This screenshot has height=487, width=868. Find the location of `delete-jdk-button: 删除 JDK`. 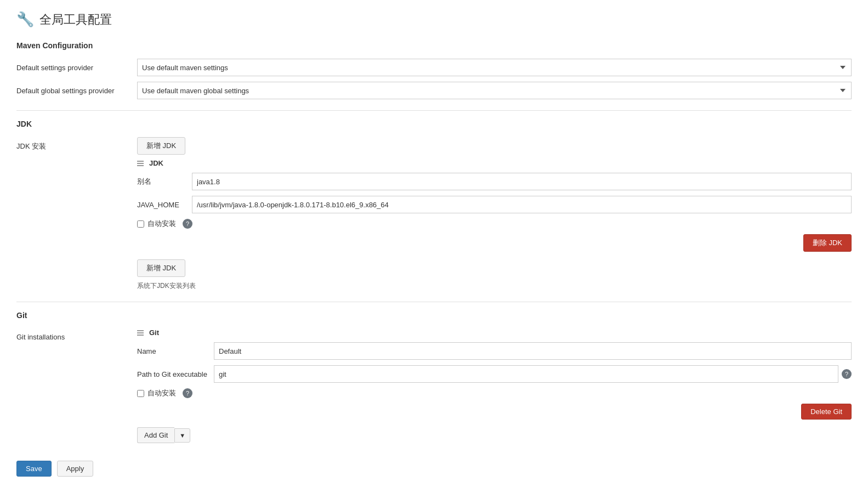

delete-jdk-button: 删除 JDK is located at coordinates (827, 243).